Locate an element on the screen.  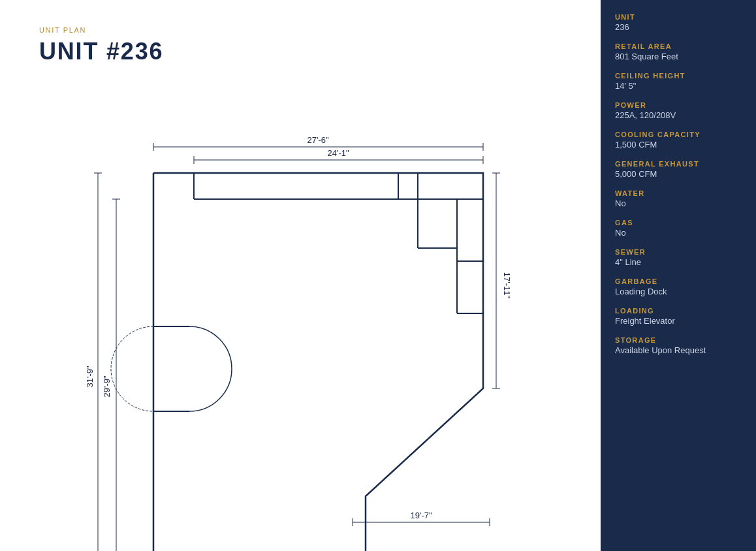
spec-item: COOLING CAPACITY1,500 CFM is located at coordinates (678, 140).